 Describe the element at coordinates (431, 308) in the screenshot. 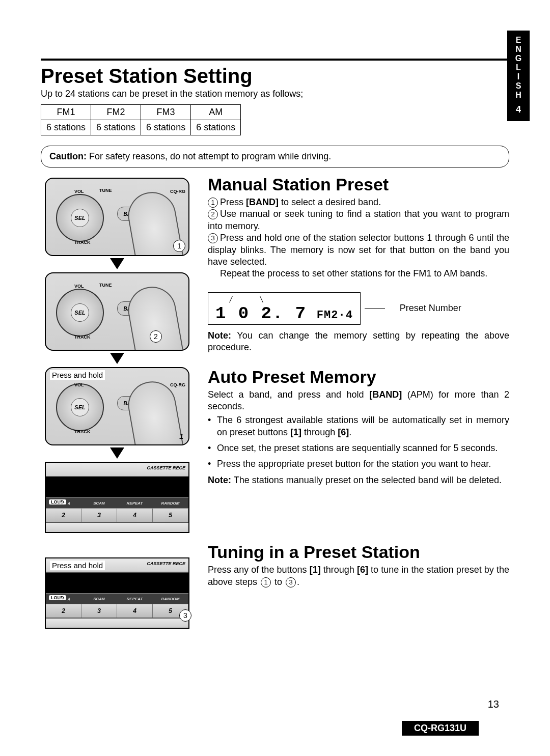

I see `preset-number-label: Preset Number` at that location.